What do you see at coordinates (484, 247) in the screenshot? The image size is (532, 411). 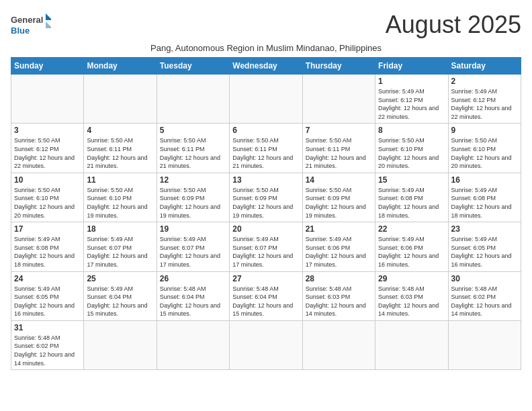 I see `calendar-cell: 23Sunrise: 5:49 AM Sunset: 6:05 PM Dayli…` at bounding box center [484, 247].